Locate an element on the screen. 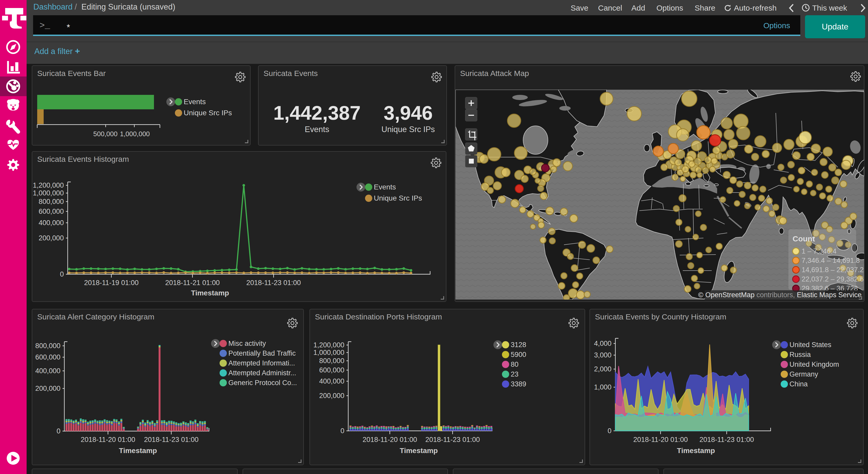 Image resolution: width=868 pixels, height=474 pixels. svg-text: 80 is located at coordinates (515, 364).